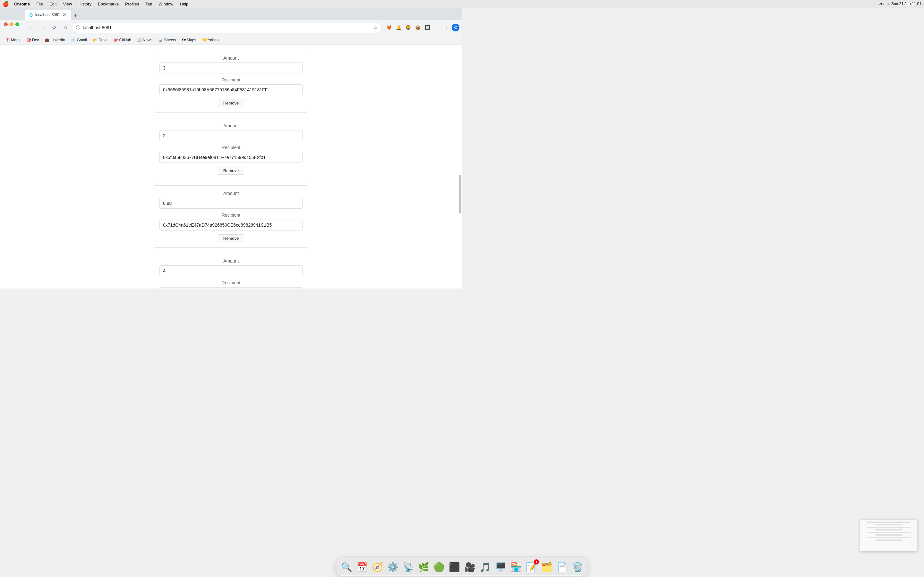  I want to click on tab-bar-controls: ⋯, so click(457, 17).